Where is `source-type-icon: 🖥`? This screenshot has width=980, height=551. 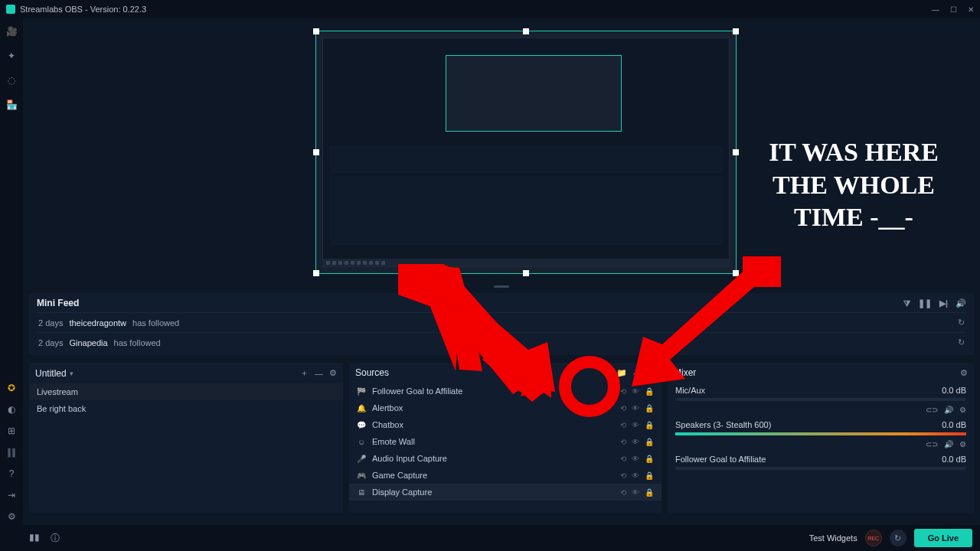
source-type-icon: 🖥 is located at coordinates (361, 493).